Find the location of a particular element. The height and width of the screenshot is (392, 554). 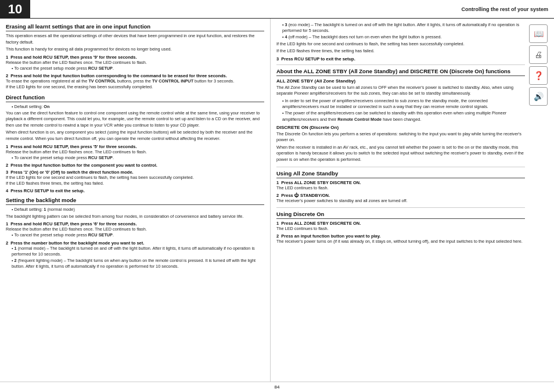

footer-page-num: 84 is located at coordinates (278, 387).